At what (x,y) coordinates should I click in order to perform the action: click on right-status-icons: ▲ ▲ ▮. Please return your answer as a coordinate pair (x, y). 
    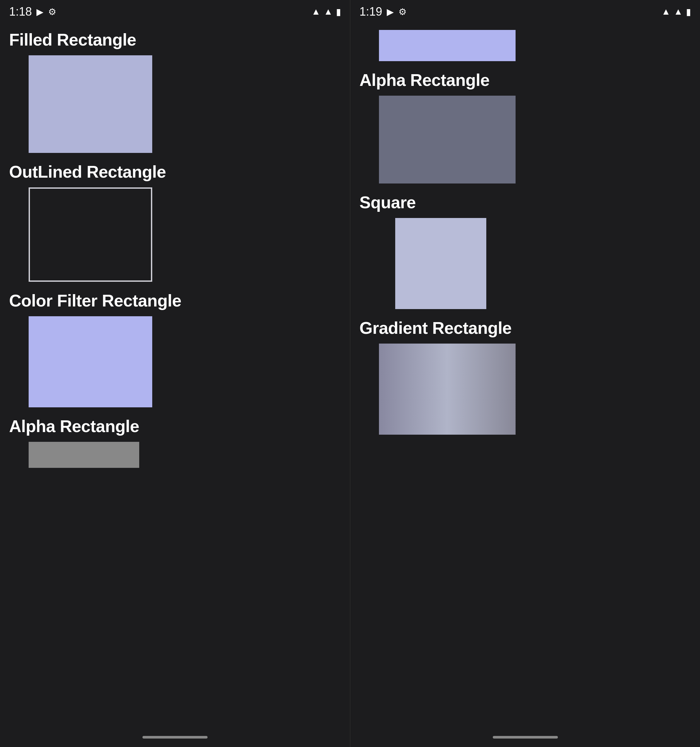
    Looking at the image, I should click on (676, 12).